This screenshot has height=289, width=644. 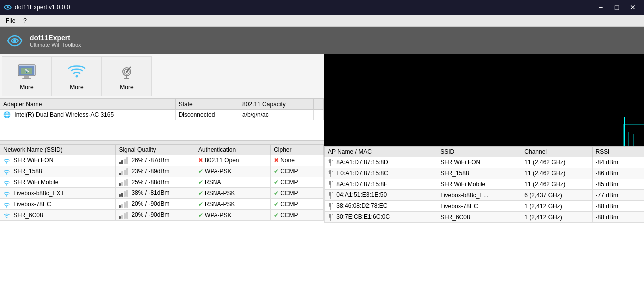 I want to click on net-quality: 20% / -90dBm, so click(x=156, y=204).